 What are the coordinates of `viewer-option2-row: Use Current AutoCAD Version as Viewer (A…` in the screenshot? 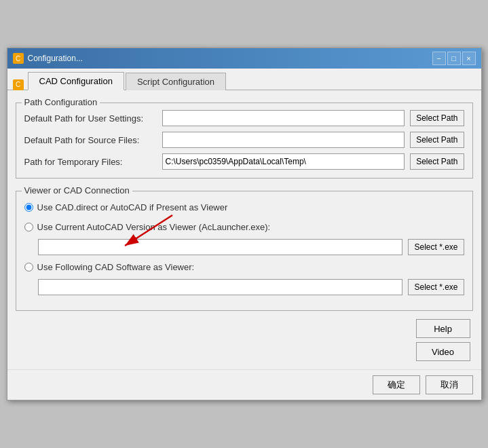 It's located at (244, 227).